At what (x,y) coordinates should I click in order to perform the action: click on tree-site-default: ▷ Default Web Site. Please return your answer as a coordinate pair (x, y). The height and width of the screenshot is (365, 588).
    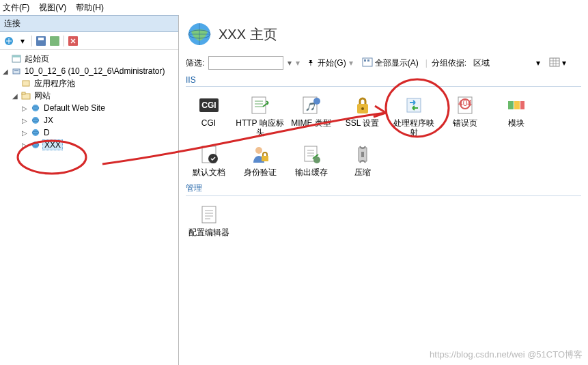
    Looking at the image, I should click on (89, 108).